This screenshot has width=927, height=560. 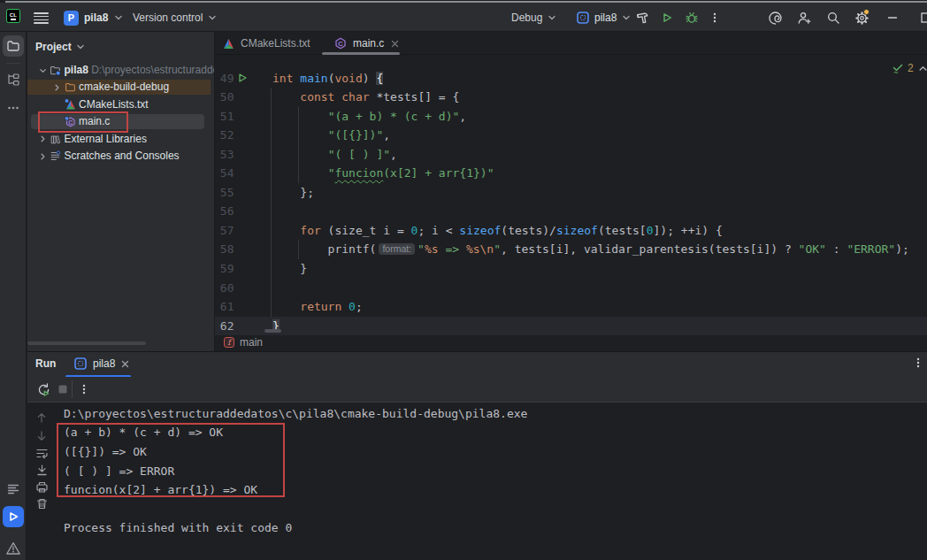 What do you see at coordinates (571, 231) in the screenshot?
I see `code-line-57: 57 for (size_t i = 0; i < sizeof(tests)/…` at bounding box center [571, 231].